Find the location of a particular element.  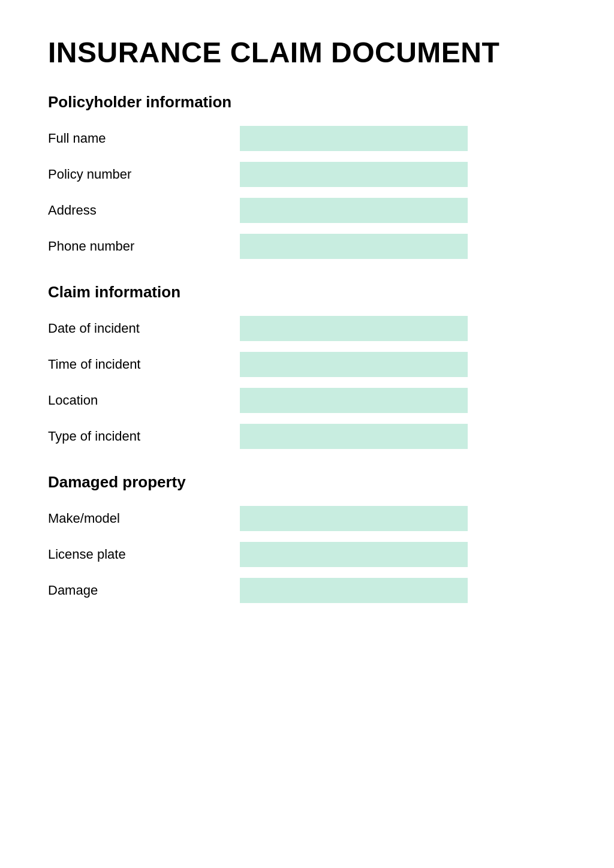

time-of-incident-input is located at coordinates (354, 364).